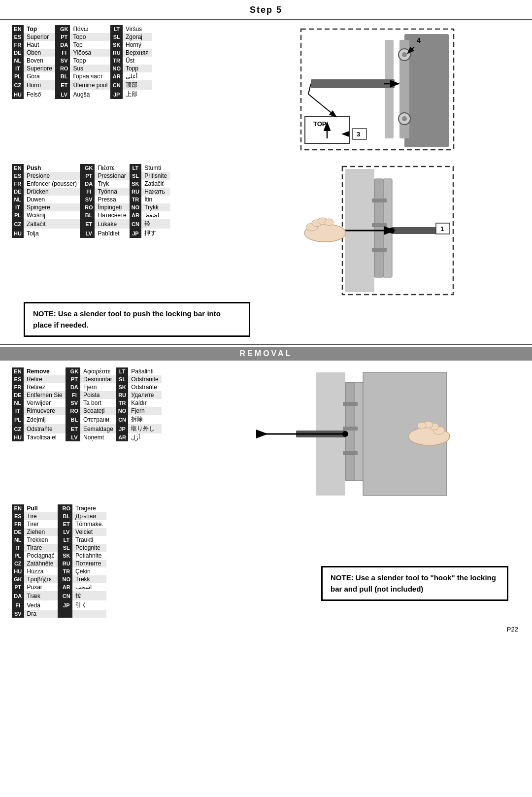  Describe the element at coordinates (340, 89) in the screenshot. I see `top-diagram-area: 4 TOP 3` at that location.